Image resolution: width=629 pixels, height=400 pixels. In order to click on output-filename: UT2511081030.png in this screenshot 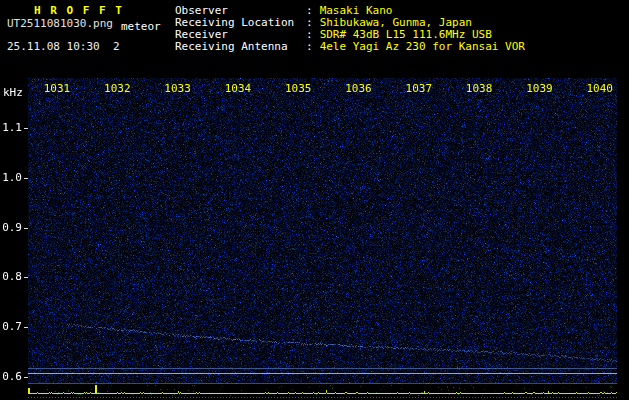, I will do `click(60, 24)`.